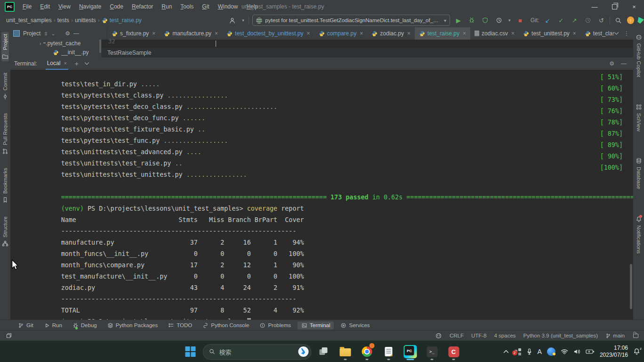  Describe the element at coordinates (631, 287) in the screenshot. I see `terminal-scrollbar` at that location.